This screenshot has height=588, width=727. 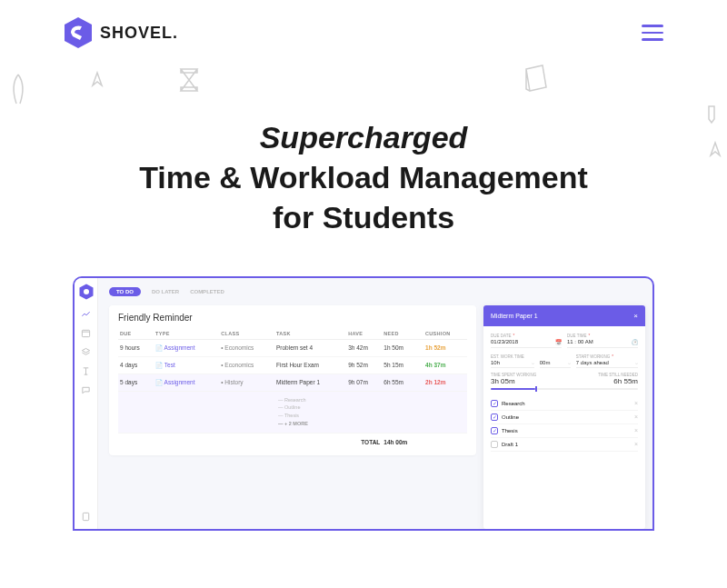 What do you see at coordinates (607, 360) in the screenshot?
I see `start-field: START WORKING * 7 days ahead⌵` at bounding box center [607, 360].